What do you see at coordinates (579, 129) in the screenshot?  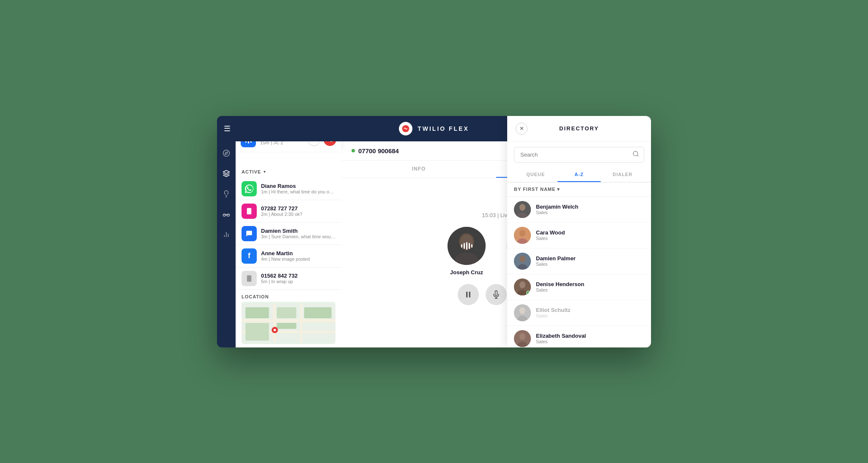 I see `directory-title: DIRECTORY` at bounding box center [579, 129].